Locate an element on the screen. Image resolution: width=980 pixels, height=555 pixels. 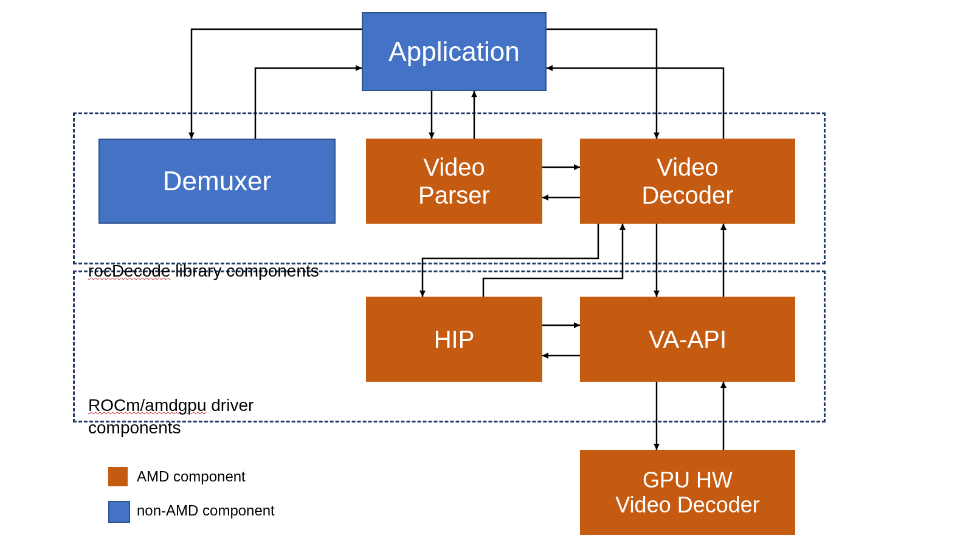
node-gpu-hw-label: GPU HW Video Decoder is located at coordinates (688, 492).